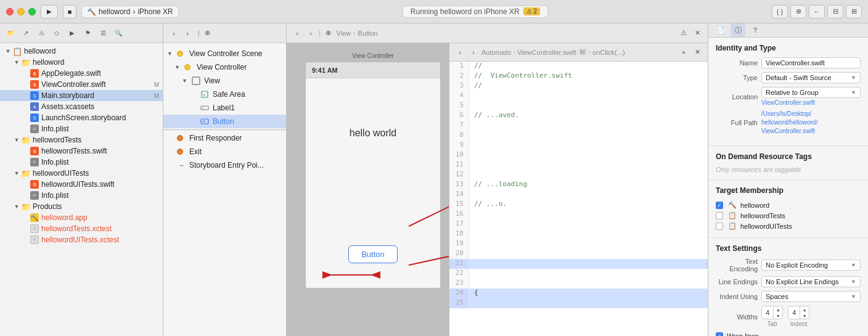 This screenshot has width=868, height=336. Describe the element at coordinates (187, 33) in the screenshot. I see `nav-forward-arrow: ›` at that location.